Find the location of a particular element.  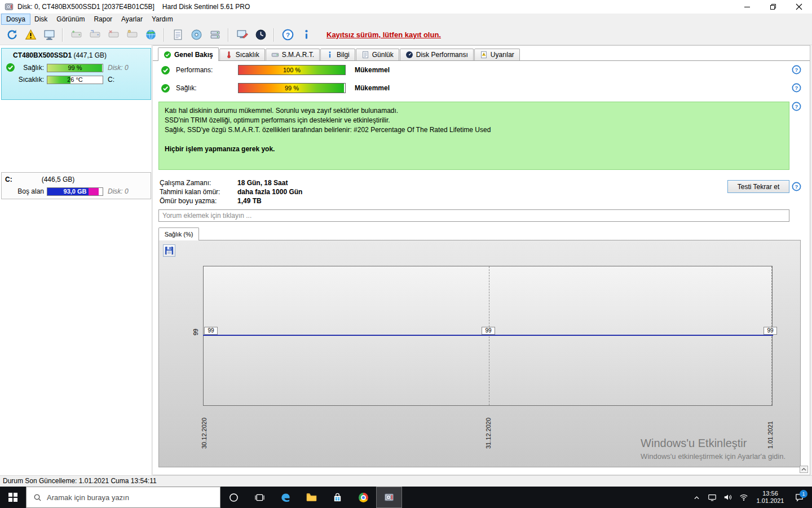

disk-stack-icon is located at coordinates (215, 35).